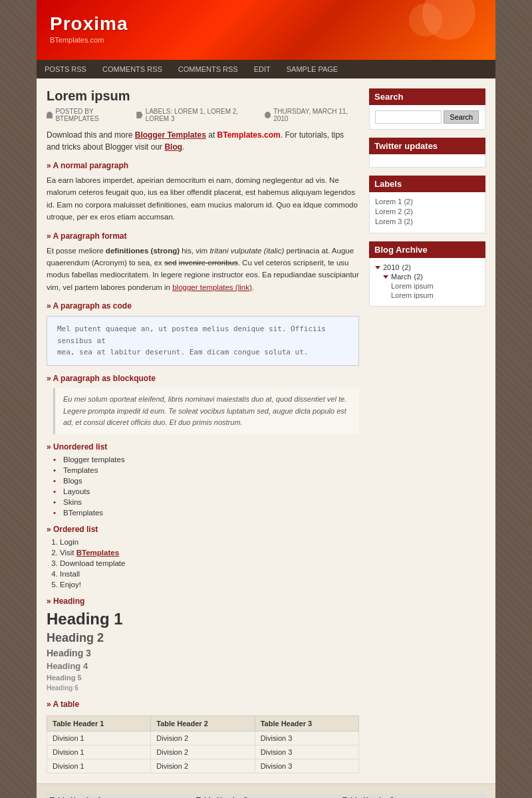 The width and height of the screenshot is (532, 798). I want to click on nav-sample-page: SAMPLE PAGE, so click(313, 69).